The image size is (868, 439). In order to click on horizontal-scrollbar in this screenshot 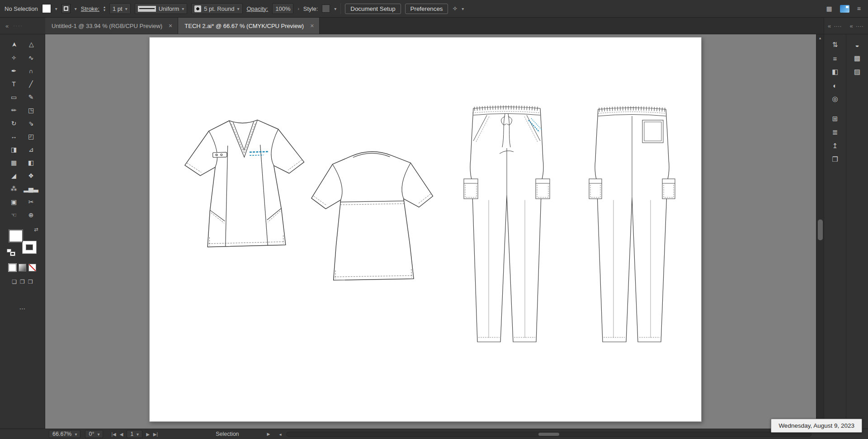, I will do `click(549, 434)`.